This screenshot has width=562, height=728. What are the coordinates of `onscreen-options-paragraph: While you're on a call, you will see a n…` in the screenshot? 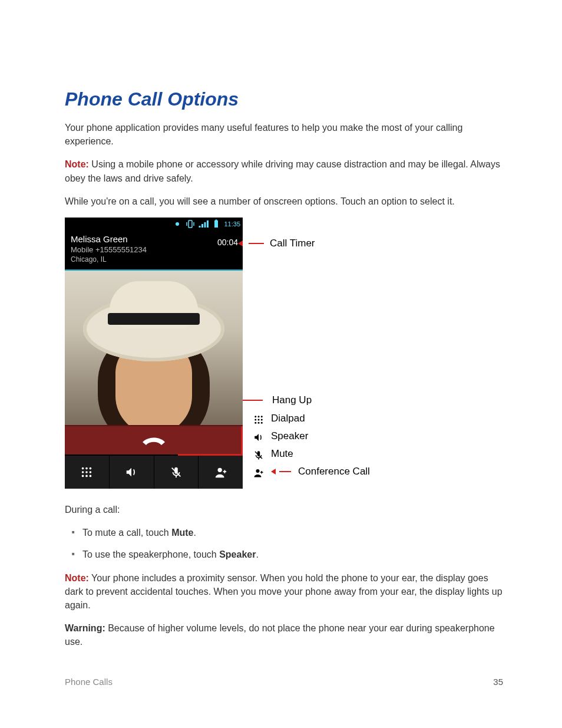 It's located at (284, 202).